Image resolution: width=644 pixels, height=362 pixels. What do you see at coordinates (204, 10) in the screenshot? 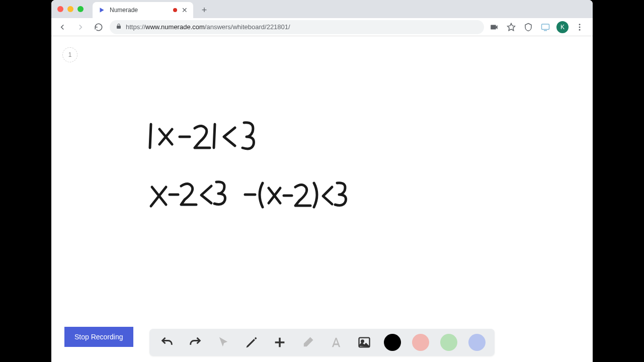
I see `new-tab-button: +` at bounding box center [204, 10].